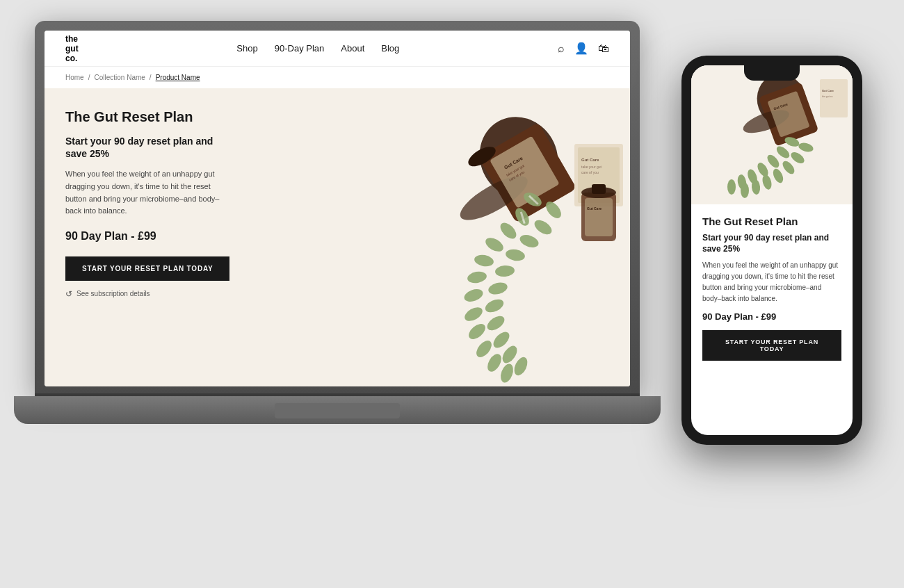  What do you see at coordinates (149, 238) in the screenshot?
I see `hero-content: The Gut Reset Plan Start your 90 day res…` at bounding box center [149, 238].